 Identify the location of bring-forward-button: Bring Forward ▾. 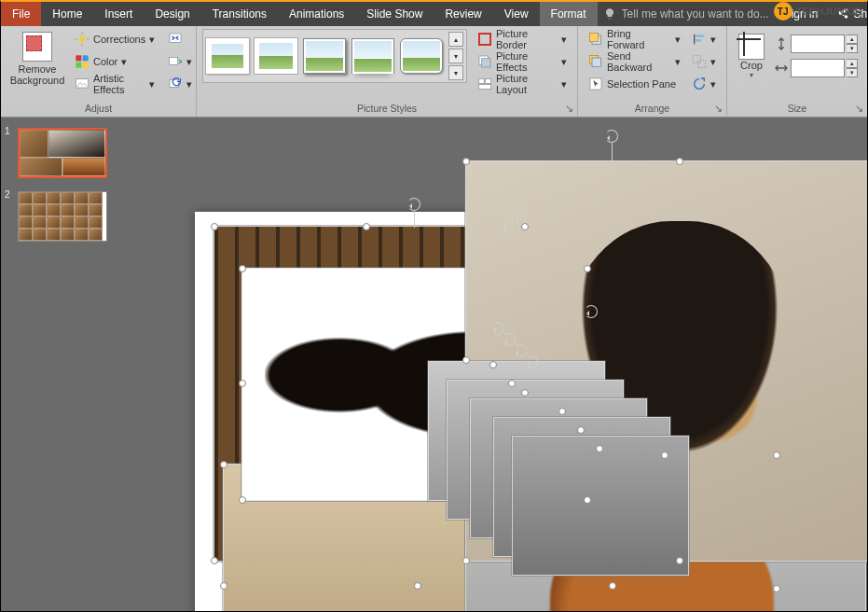
(634, 39).